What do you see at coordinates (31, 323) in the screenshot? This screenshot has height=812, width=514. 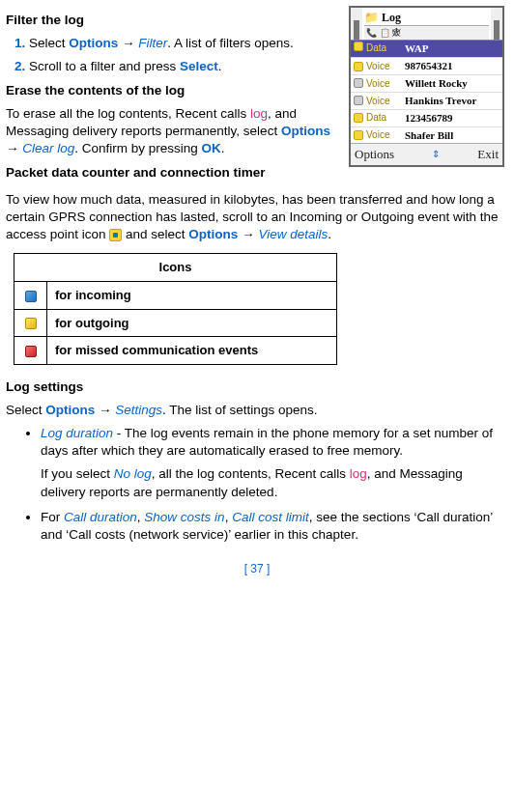 I see `outgoing-icon` at bounding box center [31, 323].